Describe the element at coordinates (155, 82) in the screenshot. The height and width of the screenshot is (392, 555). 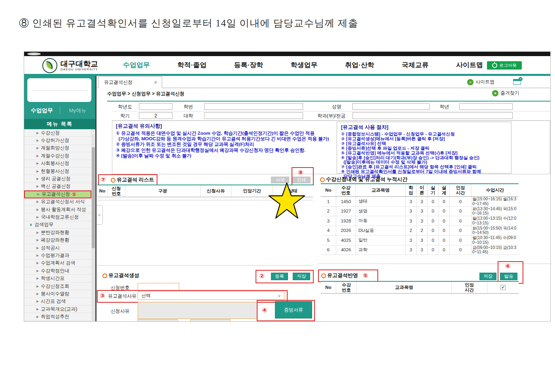
I see `tab-close-icon: ×` at that location.